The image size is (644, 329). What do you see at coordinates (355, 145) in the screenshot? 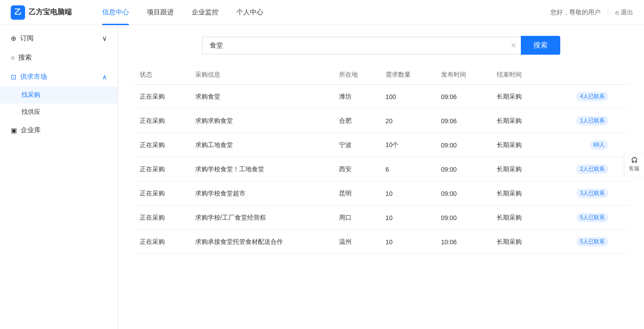
I see `cell-location: 宁波` at bounding box center [355, 145].